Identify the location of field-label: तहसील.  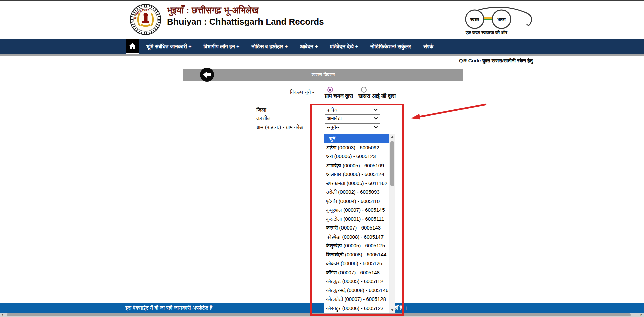
(290, 118).